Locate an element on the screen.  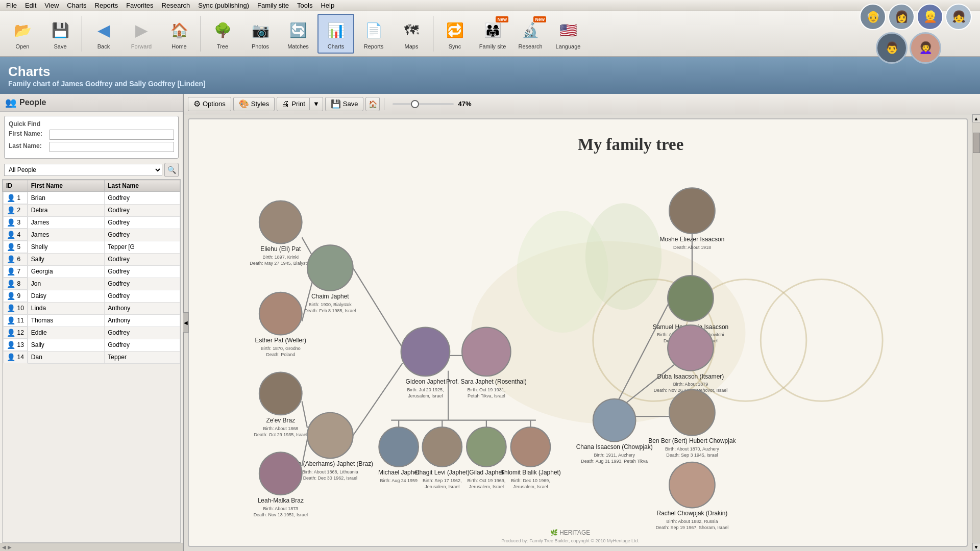
table-row: 👤3 James Godfrey is located at coordinates (92, 222).